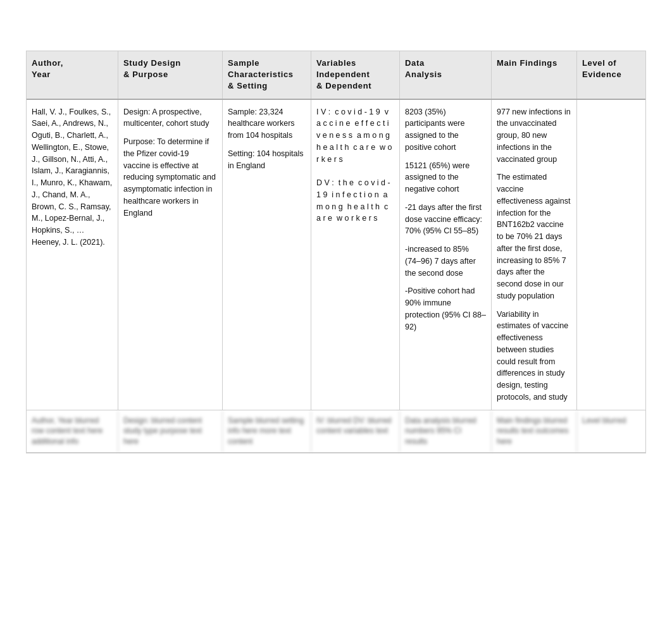 The height and width of the screenshot is (633, 672). What do you see at coordinates (445, 431) in the screenshot?
I see `cell-data-analysis-blurred: Data analysis blurred numbers 95% CI res…` at bounding box center [445, 431].